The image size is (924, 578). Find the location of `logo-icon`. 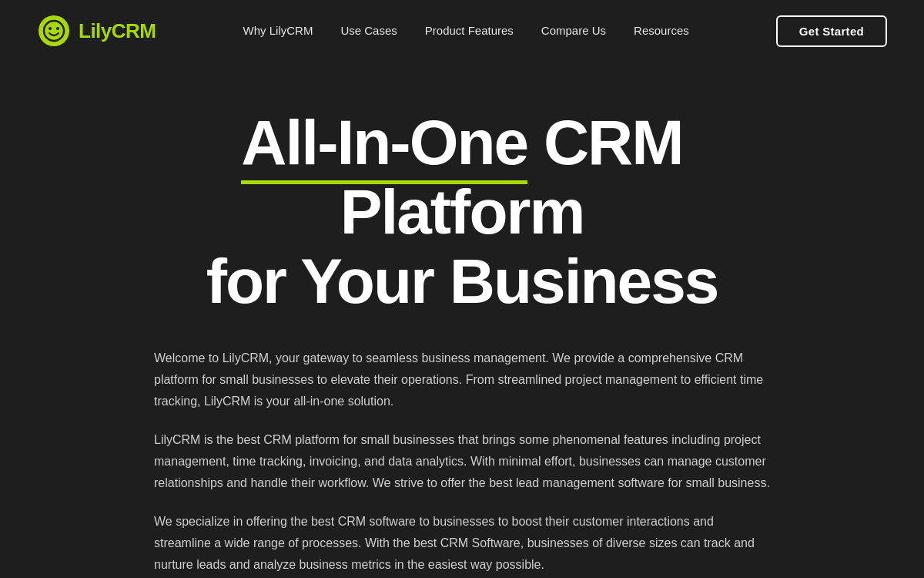

logo-icon is located at coordinates (54, 31).